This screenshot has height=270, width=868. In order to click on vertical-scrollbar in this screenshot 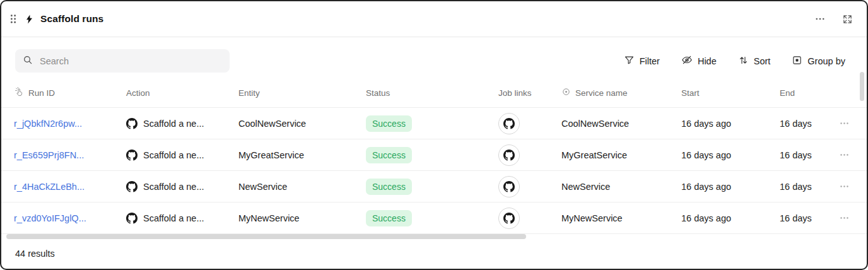, I will do `click(862, 86)`.